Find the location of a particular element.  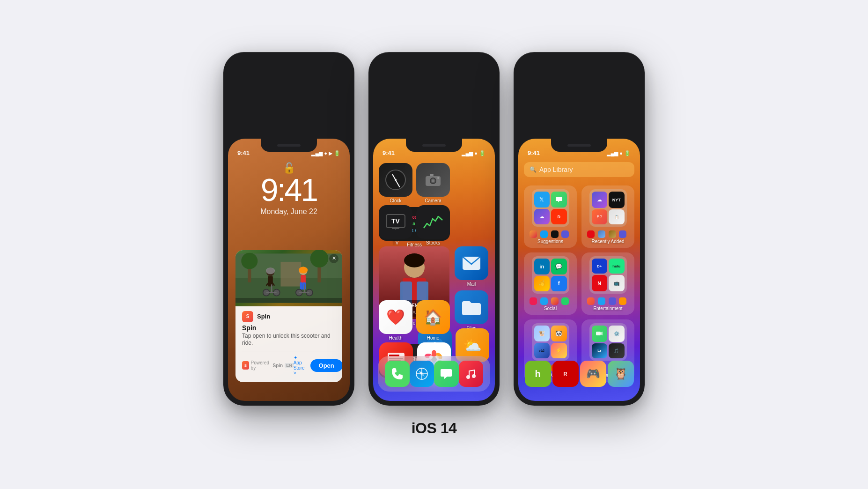

r2 is located at coordinates (602, 234).